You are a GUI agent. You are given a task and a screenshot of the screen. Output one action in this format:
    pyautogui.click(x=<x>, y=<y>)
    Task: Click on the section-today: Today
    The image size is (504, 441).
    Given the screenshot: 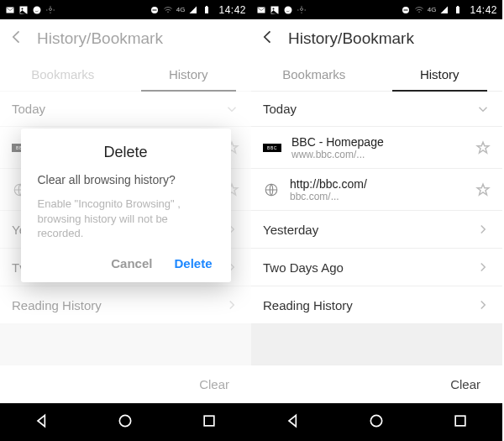 What is the action you would take?
    pyautogui.click(x=376, y=109)
    